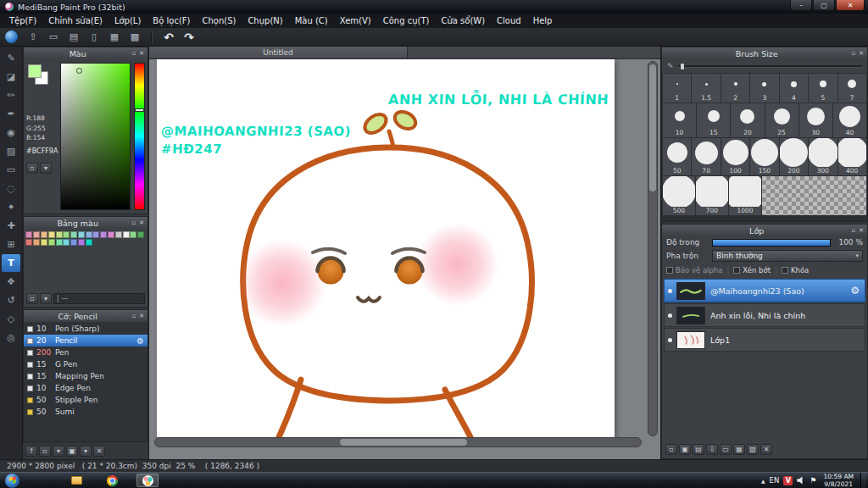 The image size is (868, 488). I want to click on menu-item: Xem(V), so click(356, 20).